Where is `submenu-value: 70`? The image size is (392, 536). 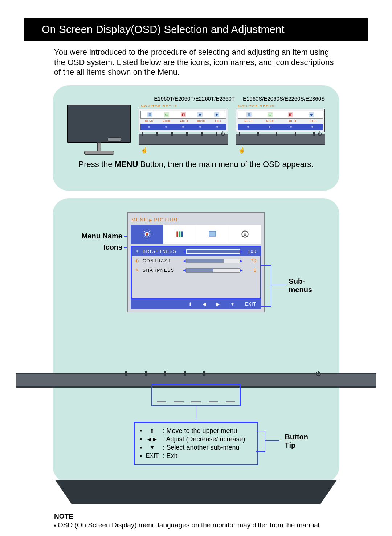 submenu-value: 70 is located at coordinates (250, 261).